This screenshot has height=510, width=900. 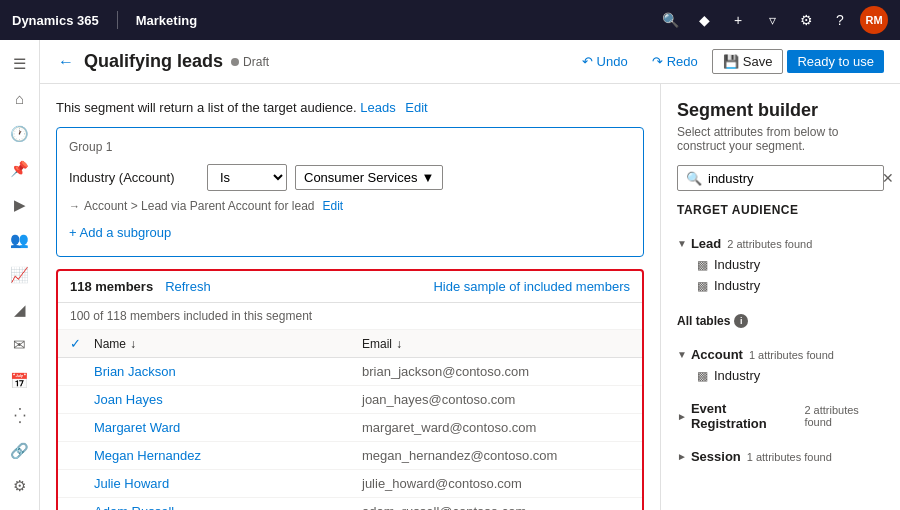 I want to click on condition-field-label: Industry (Account), so click(x=134, y=178).